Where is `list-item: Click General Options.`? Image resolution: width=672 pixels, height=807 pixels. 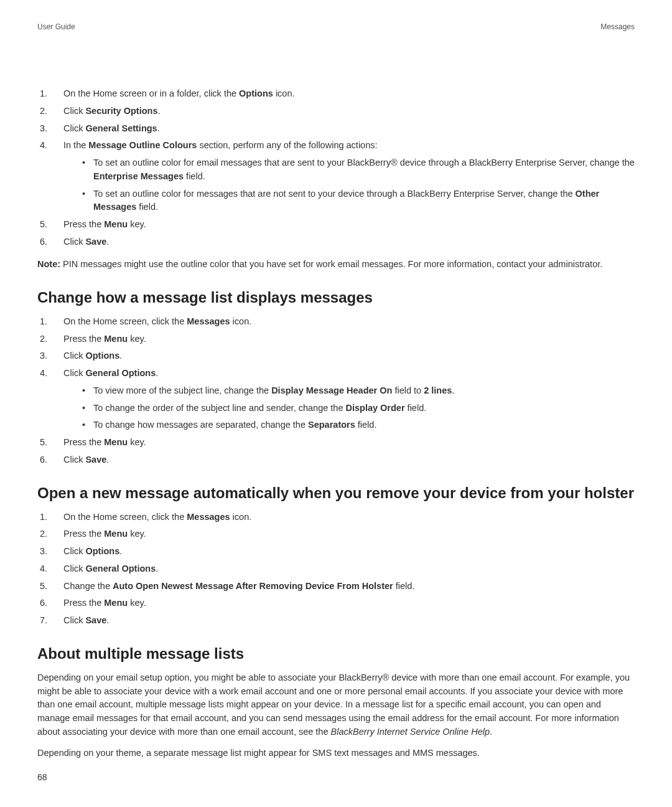
list-item: Click General Options. is located at coordinates (336, 569).